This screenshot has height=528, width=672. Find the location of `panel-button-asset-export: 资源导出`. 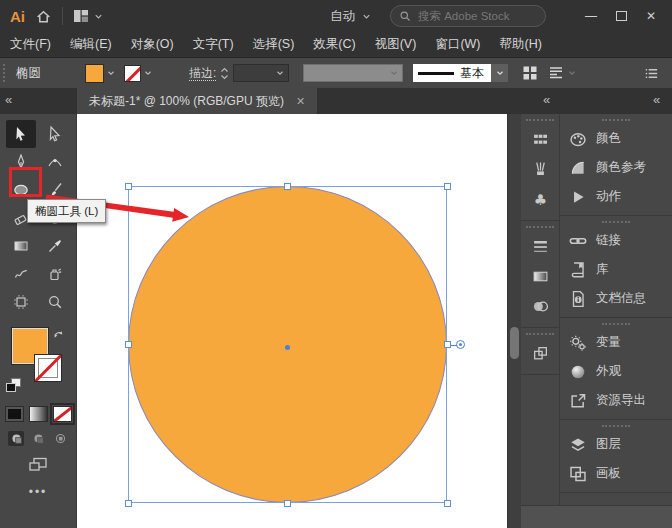

panel-button-asset-export: 资源导出 is located at coordinates (616, 400).